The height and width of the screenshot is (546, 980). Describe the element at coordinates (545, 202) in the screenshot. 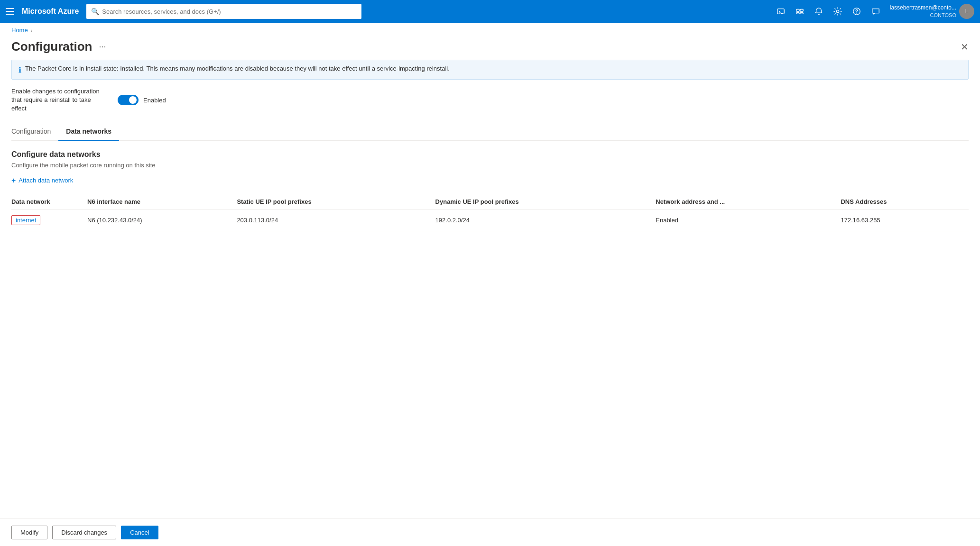

I see `col-dynamic-ue: Dynamic UE IP pool prefixes` at that location.